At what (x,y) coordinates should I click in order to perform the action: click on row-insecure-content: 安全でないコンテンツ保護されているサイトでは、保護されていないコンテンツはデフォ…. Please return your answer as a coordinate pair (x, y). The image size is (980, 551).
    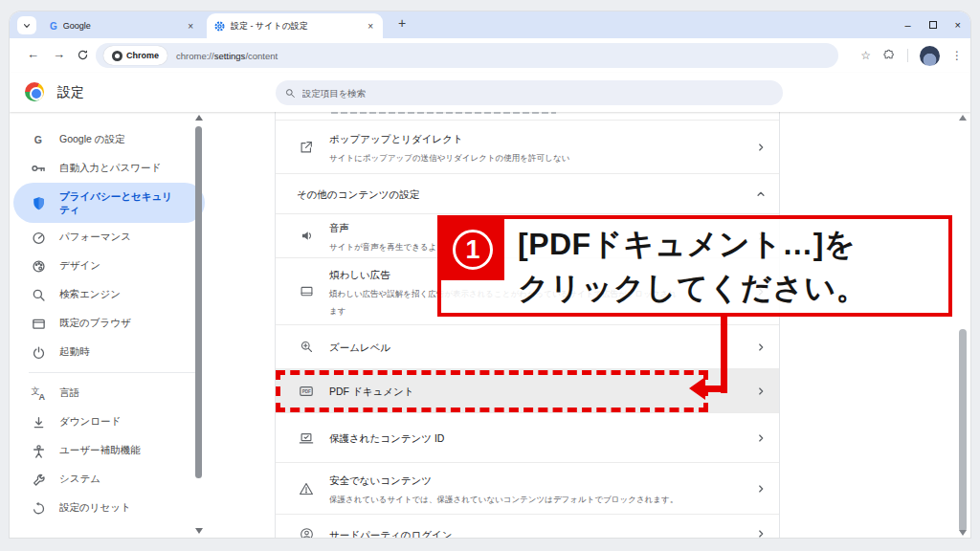
    Looking at the image, I should click on (527, 489).